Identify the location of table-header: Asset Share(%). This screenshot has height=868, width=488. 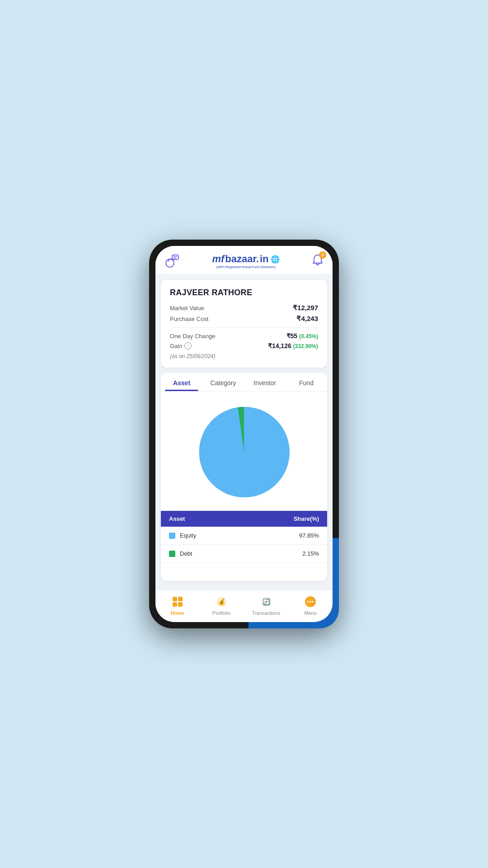
(244, 519).